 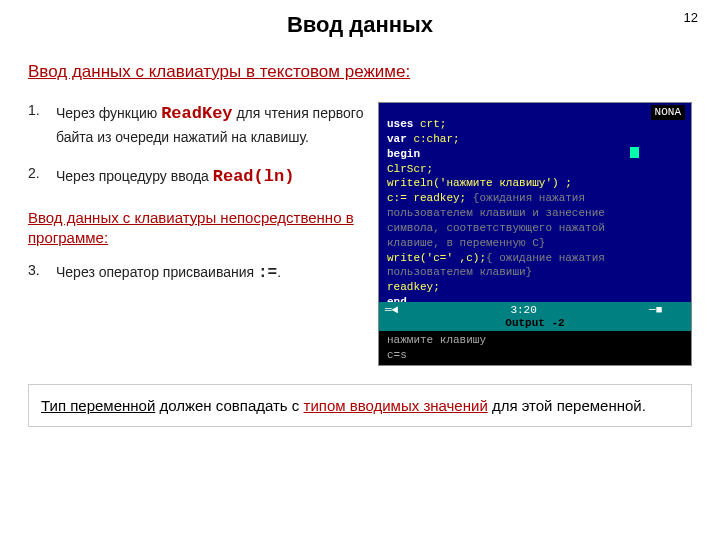 I want to click on page-number: 12, so click(x=691, y=18).